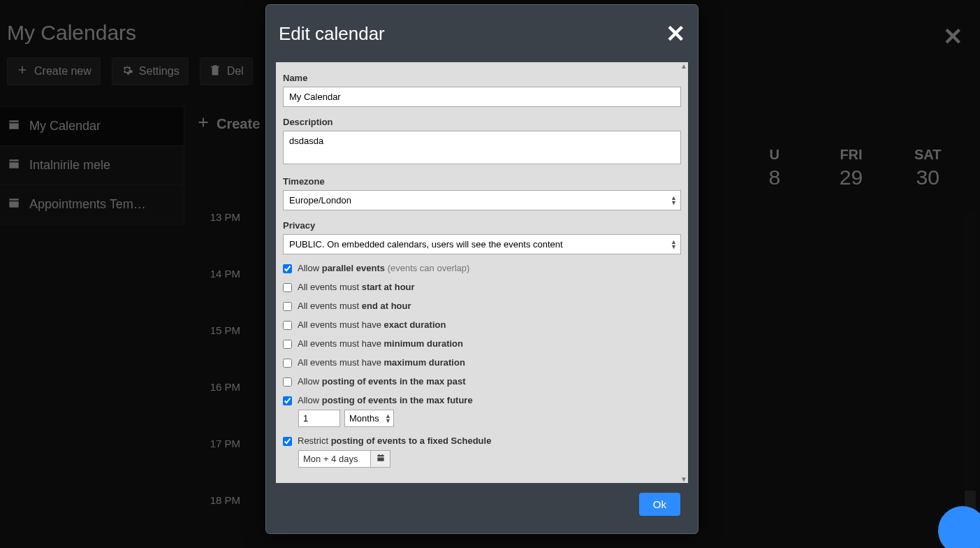 This screenshot has height=548, width=980. What do you see at coordinates (335, 459) in the screenshot?
I see `schedule-text: Mon + 4 days` at bounding box center [335, 459].